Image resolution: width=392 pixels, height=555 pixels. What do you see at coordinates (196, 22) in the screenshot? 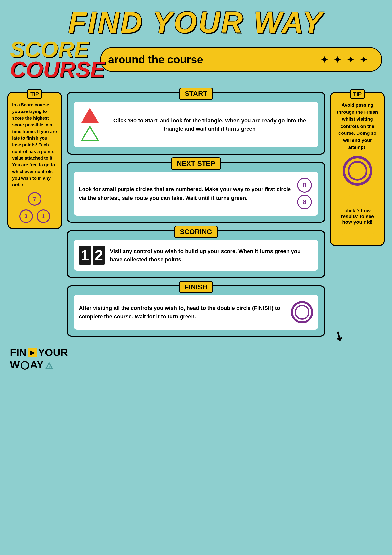
I see `main-title: FIND YOUR WAY` at bounding box center [196, 22].